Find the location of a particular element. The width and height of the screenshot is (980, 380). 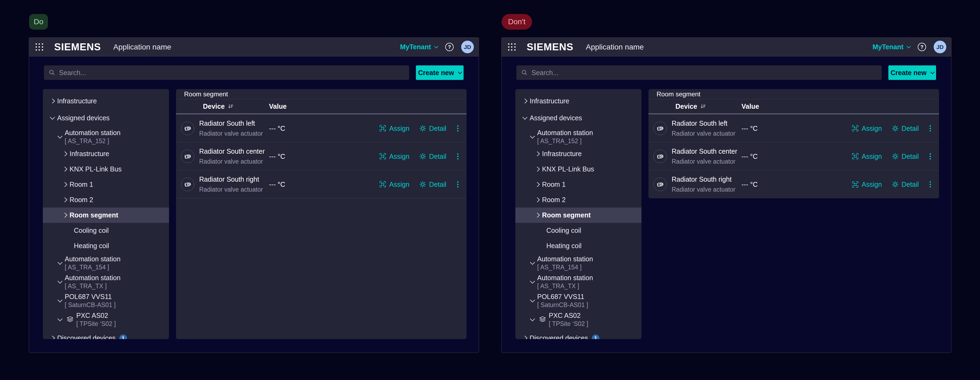

tree-item-subtitle: [ TPSite ‘S02 ] is located at coordinates (96, 324).